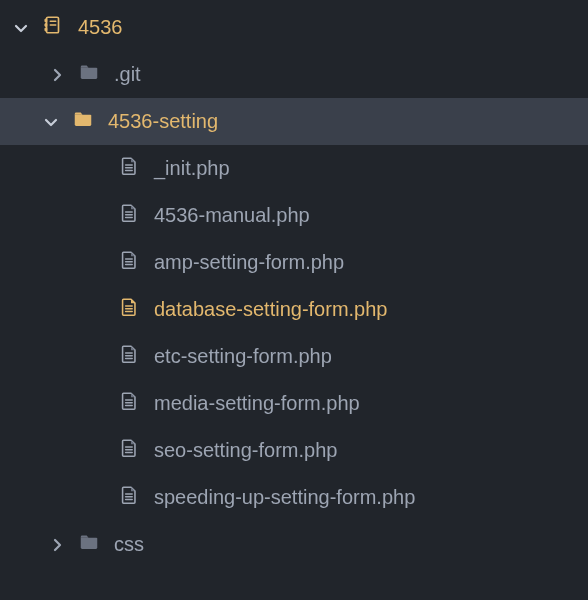  I want to click on project-name: 4536, so click(100, 28).